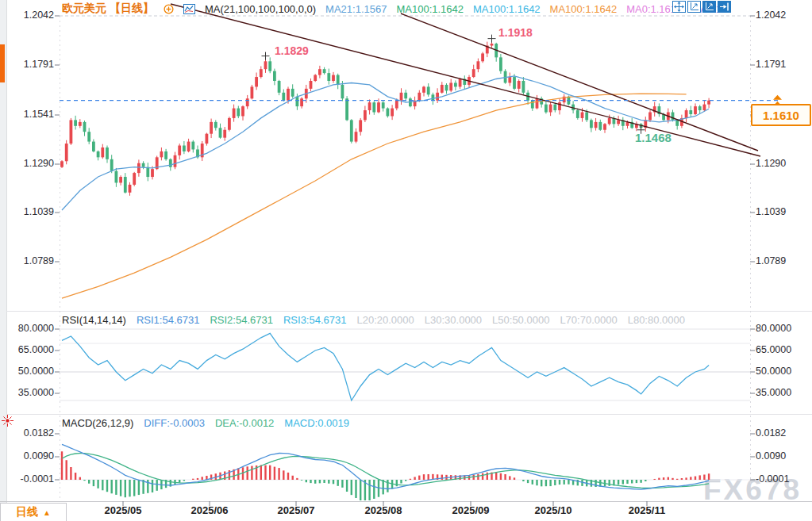 The image size is (812, 521). Describe the element at coordinates (781, 115) in the screenshot. I see `current-price-badge: 1.1610` at that location.